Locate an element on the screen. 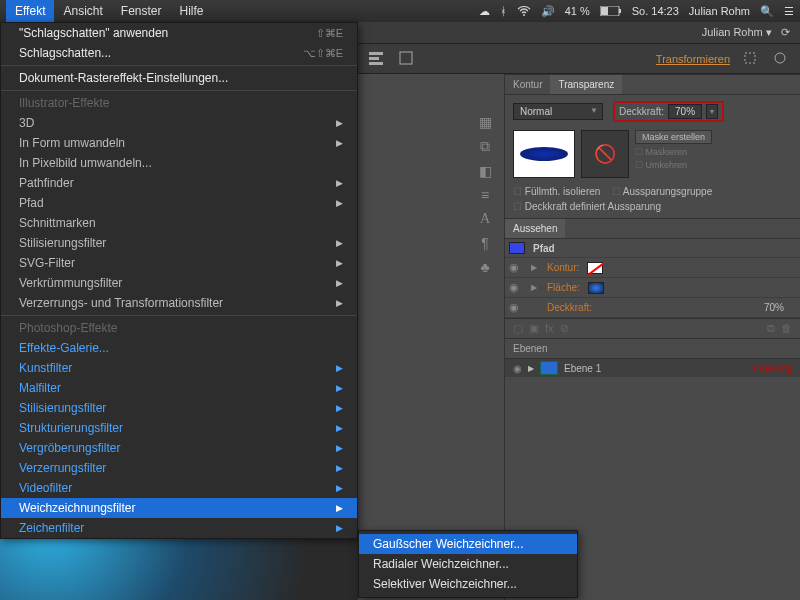  raster-settings-label: Dokument-Rastereffekt-Einstellungen... is located at coordinates (124, 78).